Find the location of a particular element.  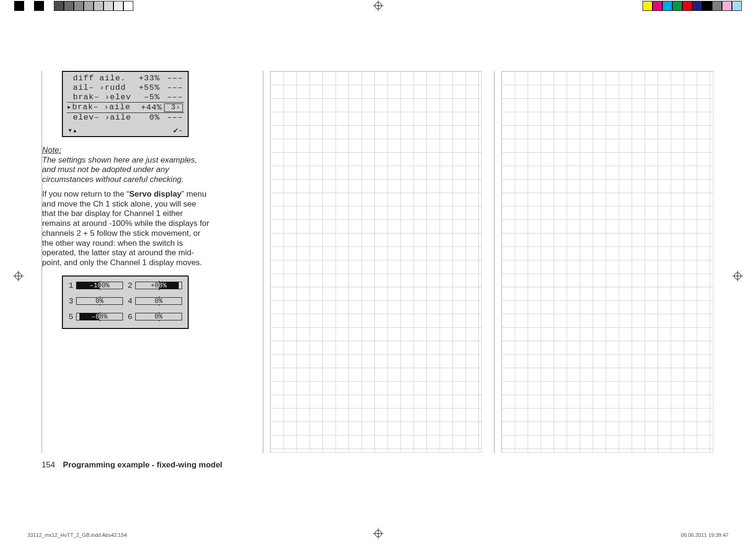

servo-cell: 1–100% is located at coordinates (96, 285).